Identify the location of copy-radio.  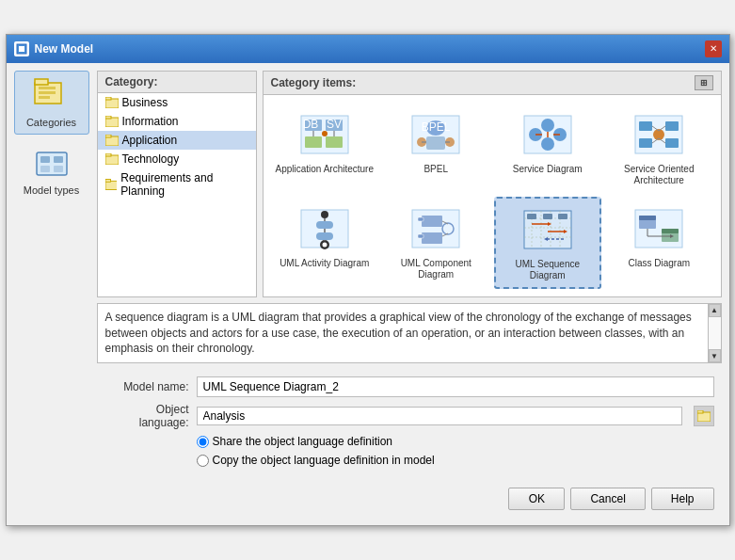
(203, 461).